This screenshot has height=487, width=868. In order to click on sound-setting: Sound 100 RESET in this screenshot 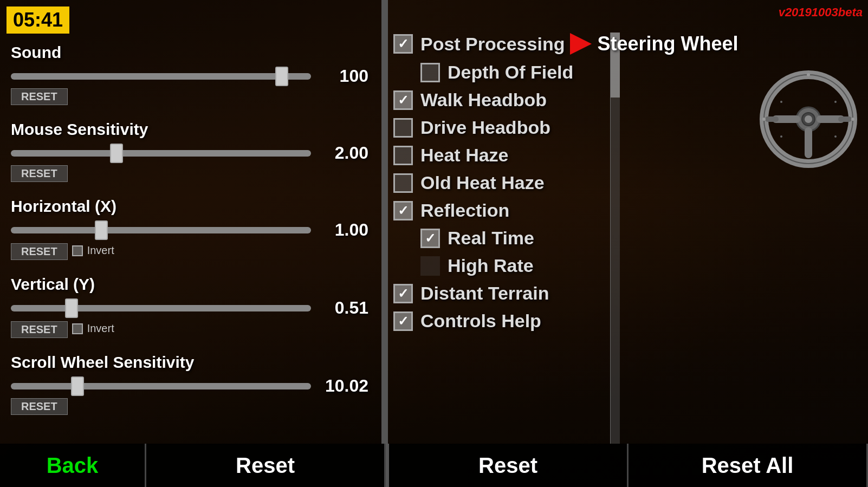, I will do `click(190, 74)`.